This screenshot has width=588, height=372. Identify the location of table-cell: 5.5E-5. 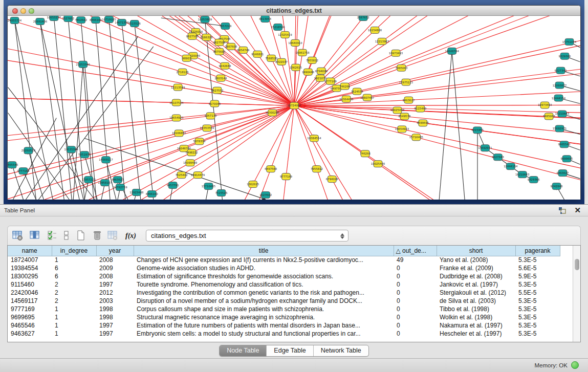
(537, 293).